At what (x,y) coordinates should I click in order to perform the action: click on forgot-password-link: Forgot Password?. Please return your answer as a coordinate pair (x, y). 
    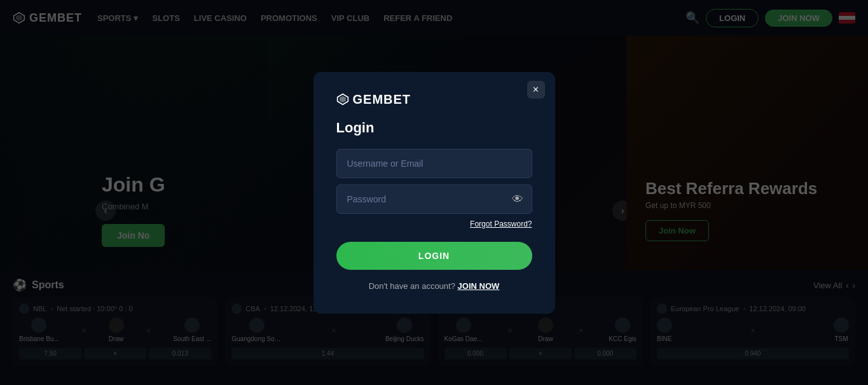
    Looking at the image, I should click on (434, 223).